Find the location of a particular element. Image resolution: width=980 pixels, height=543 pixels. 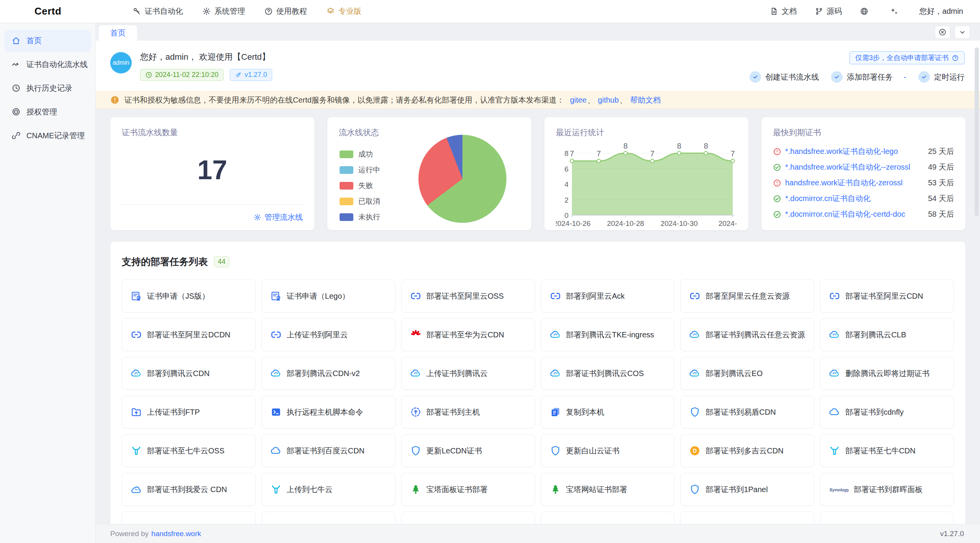

task-tile-部署证书至华为云CDN: 部署证书至华为云CDN is located at coordinates (468, 335).